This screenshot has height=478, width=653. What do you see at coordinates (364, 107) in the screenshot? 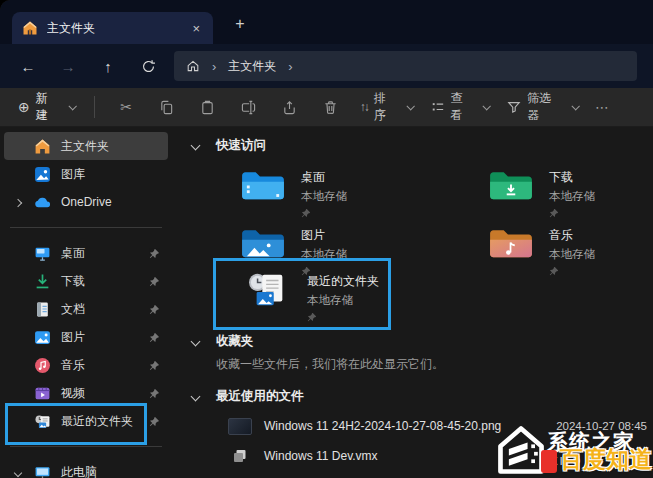
I see `sort-icon: ↑↓` at bounding box center [364, 107].